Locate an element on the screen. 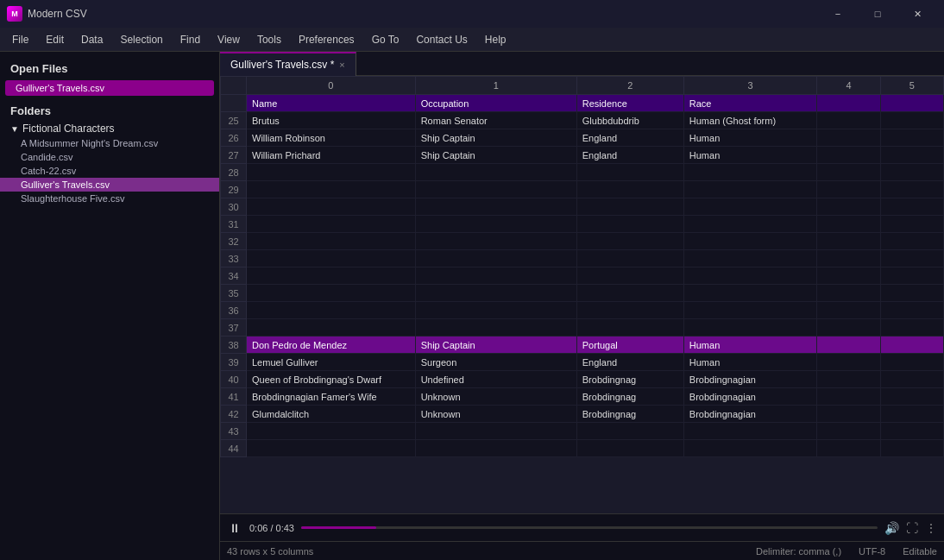  active-tab: Gulliver's Travels.csv * × is located at coordinates (288, 64).